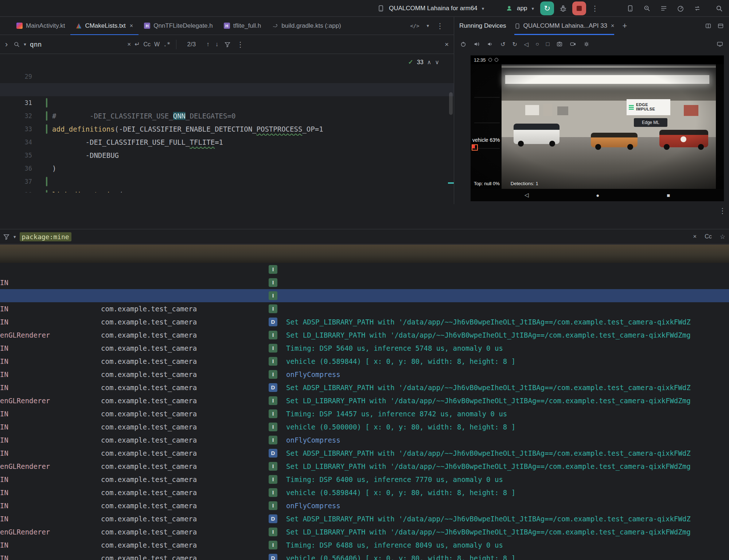 The width and height of the screenshot is (729, 560). What do you see at coordinates (428, 26) in the screenshot?
I see `chevron-down-icon: ▾` at bounding box center [428, 26].